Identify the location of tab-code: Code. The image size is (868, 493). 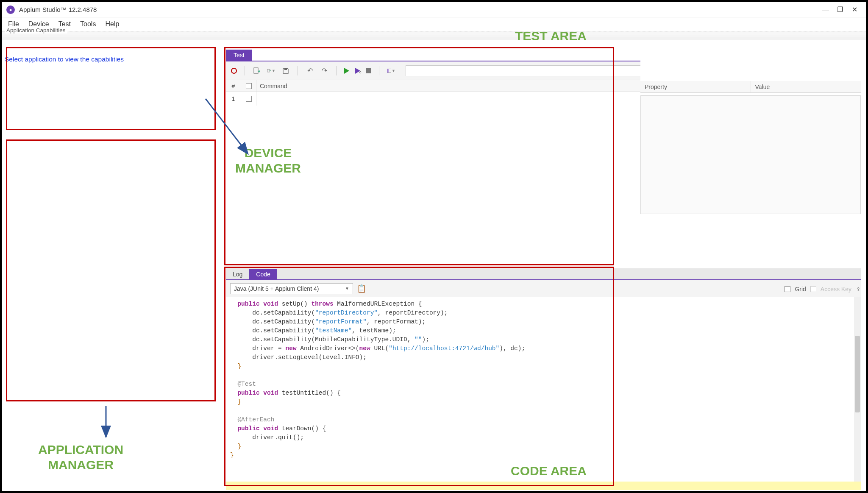
(263, 274).